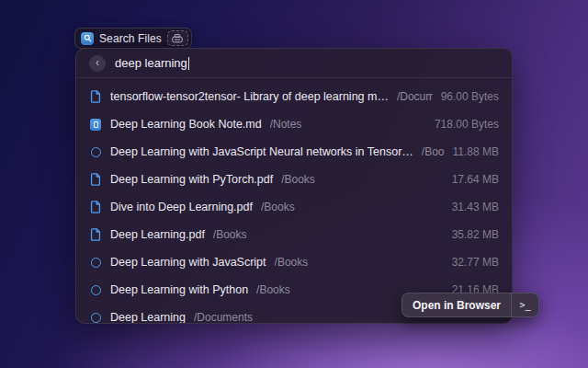  I want to click on text-caret, so click(189, 63).